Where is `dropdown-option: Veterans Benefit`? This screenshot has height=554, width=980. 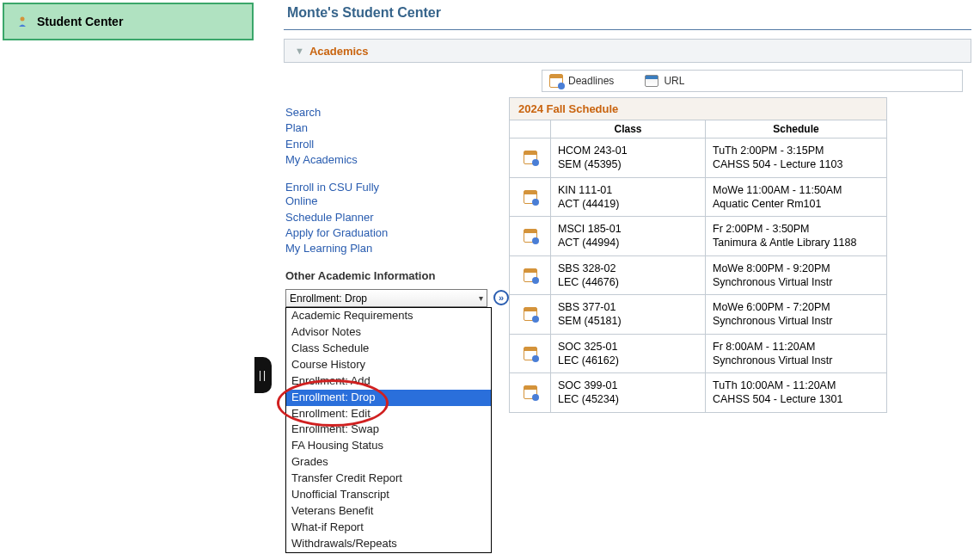
dropdown-option: Veterans Benefit is located at coordinates (389, 511).